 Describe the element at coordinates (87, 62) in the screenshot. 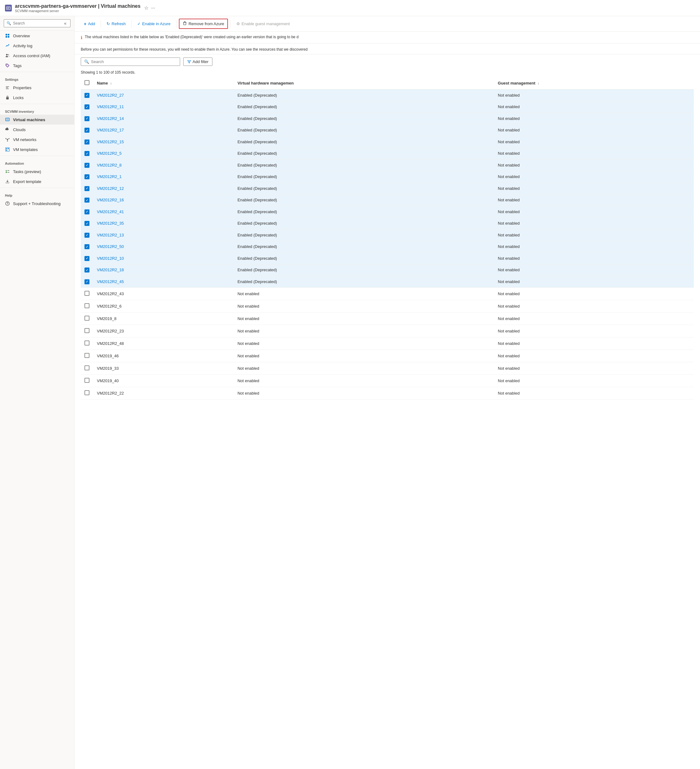

I see `table-search-icon: 🔍` at that location.